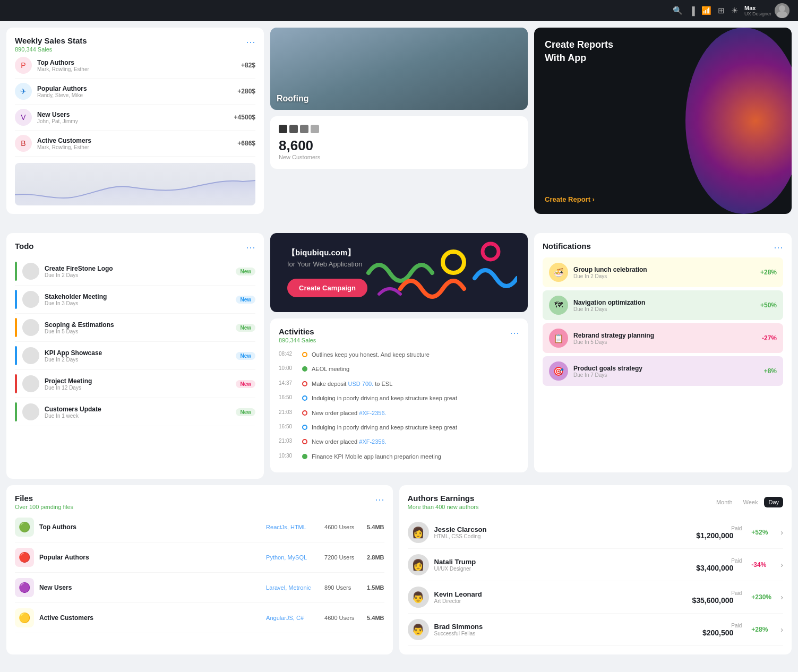 The height and width of the screenshot is (672, 798). Describe the element at coordinates (138, 297) in the screenshot. I see `todo-name: Stakeholder Meeting` at that location.